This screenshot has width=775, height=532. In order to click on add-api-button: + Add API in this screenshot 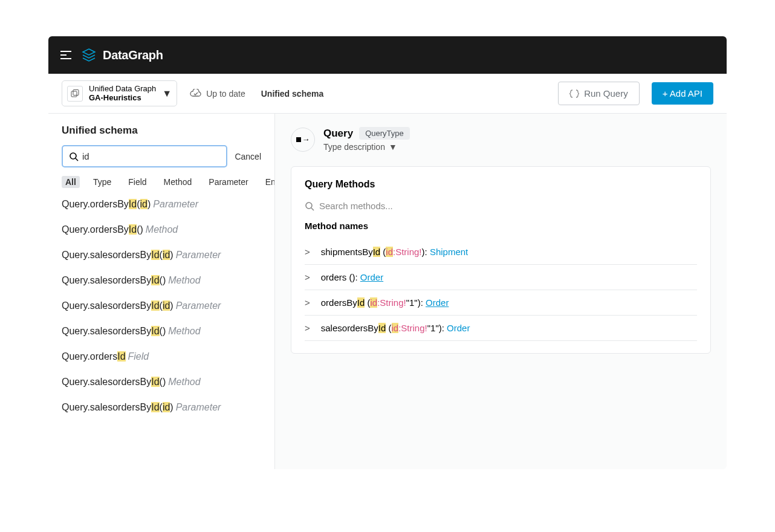, I will do `click(683, 93)`.